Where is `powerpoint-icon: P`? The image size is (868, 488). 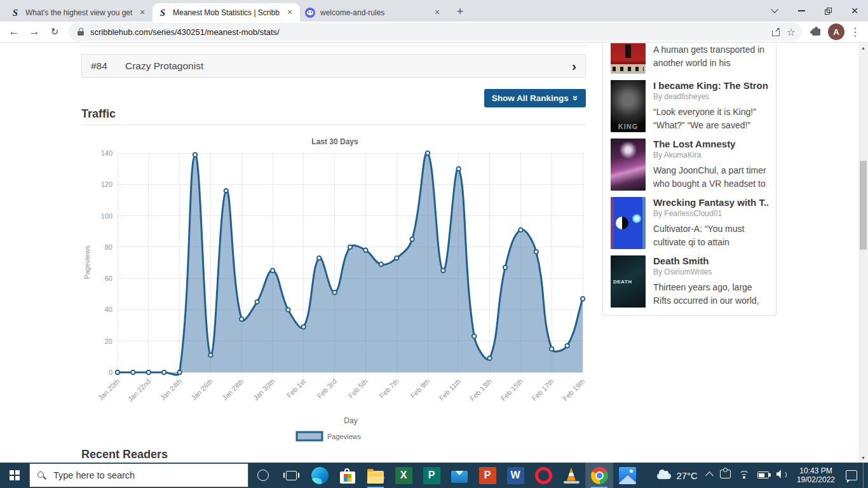
powerpoint-icon: P is located at coordinates (488, 475).